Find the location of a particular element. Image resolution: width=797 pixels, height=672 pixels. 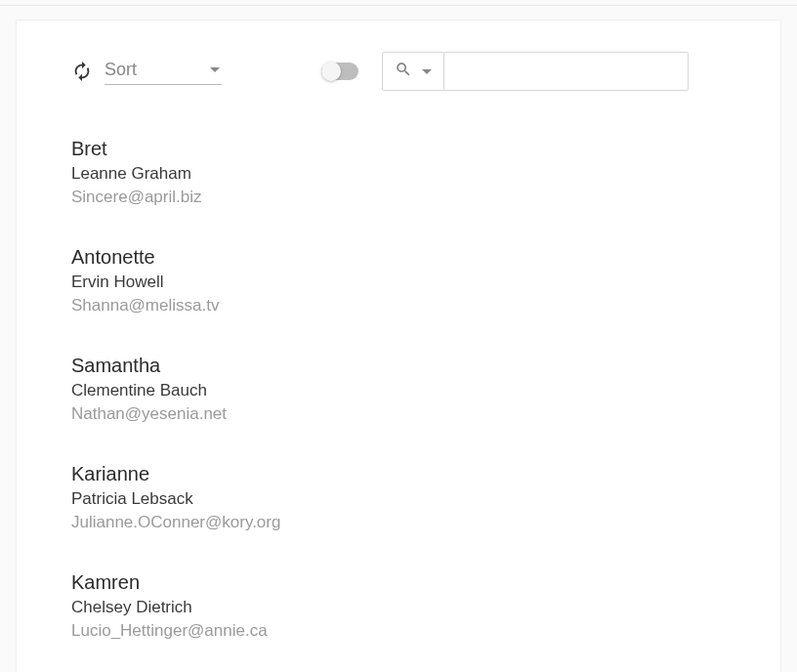

list-item: Kamren Chelsey Dietrich Lucio_Hettinger@… is located at coordinates (398, 606).